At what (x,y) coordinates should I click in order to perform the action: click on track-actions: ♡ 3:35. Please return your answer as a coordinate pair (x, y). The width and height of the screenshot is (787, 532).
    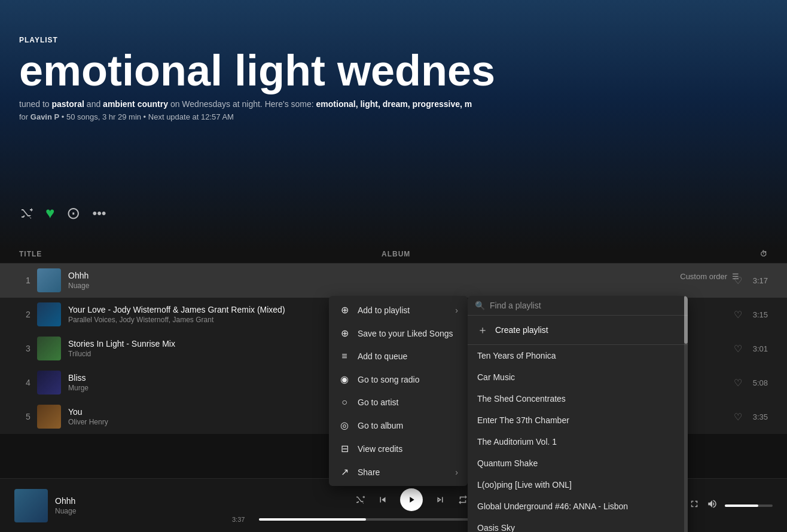
    Looking at the image, I should click on (750, 417).